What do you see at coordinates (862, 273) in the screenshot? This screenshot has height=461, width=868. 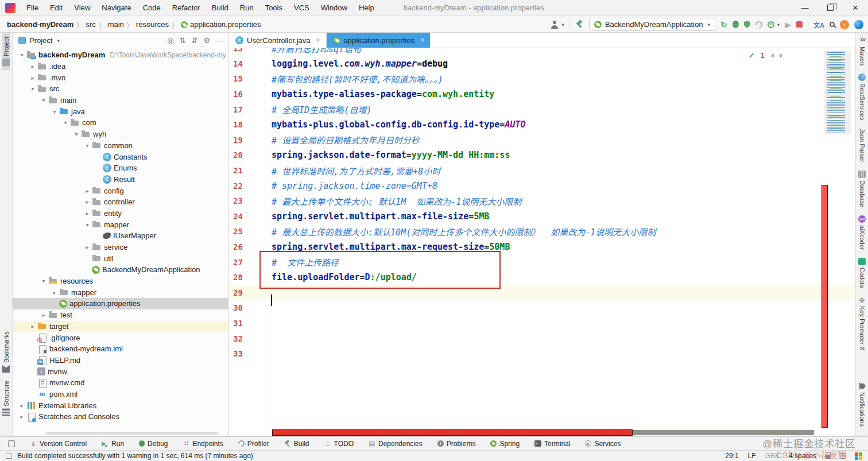 I see `stripe-item-codota: Codota` at bounding box center [862, 273].